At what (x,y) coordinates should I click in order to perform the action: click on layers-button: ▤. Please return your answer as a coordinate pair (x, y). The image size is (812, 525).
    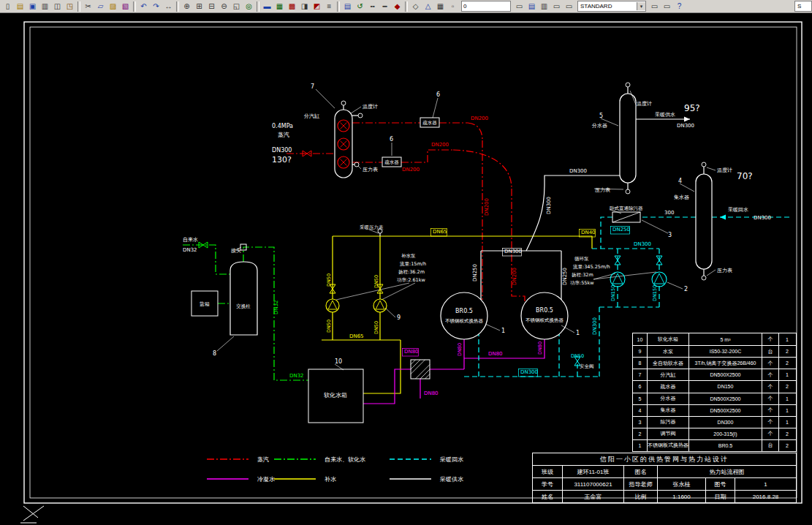
    Looking at the image, I should click on (348, 6).